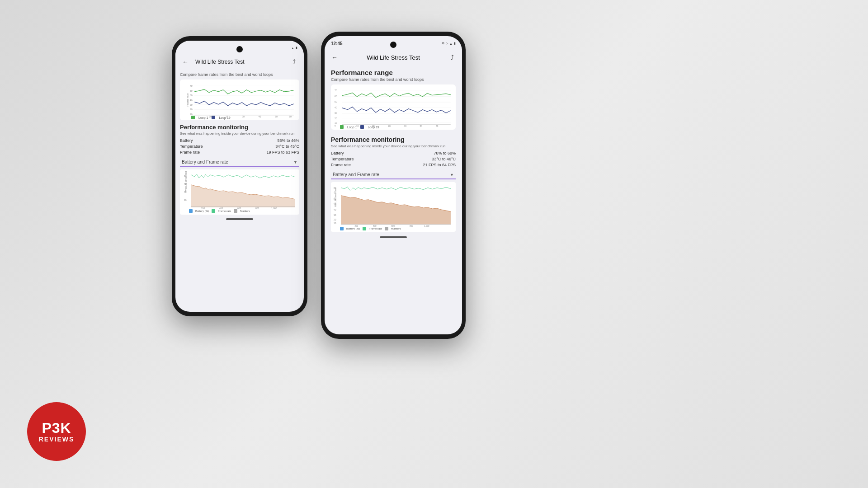  Describe the element at coordinates (294, 62) in the screenshot. I see `share-button-left` at that location.